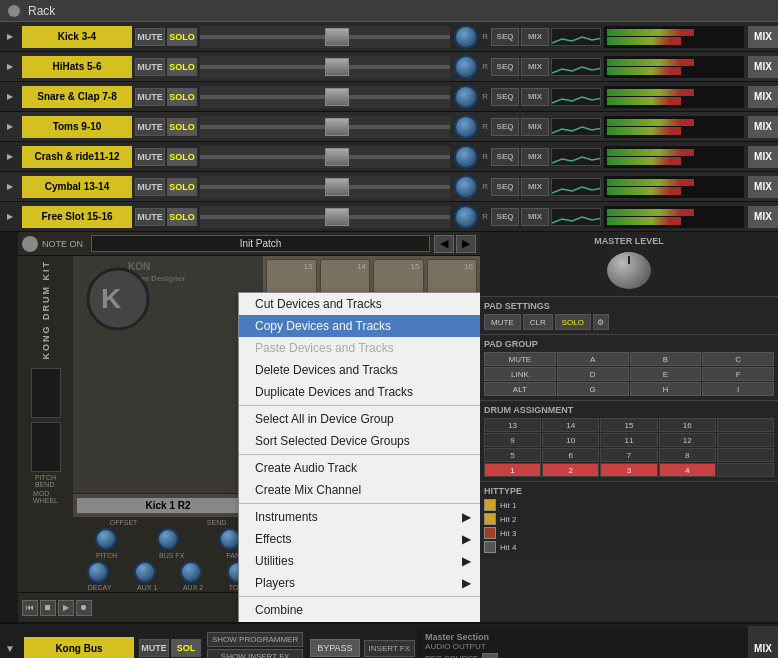 The width and height of the screenshot is (778, 658). What do you see at coordinates (570, 425) in the screenshot?
I see `assign-cell-0-1: 14` at bounding box center [570, 425].